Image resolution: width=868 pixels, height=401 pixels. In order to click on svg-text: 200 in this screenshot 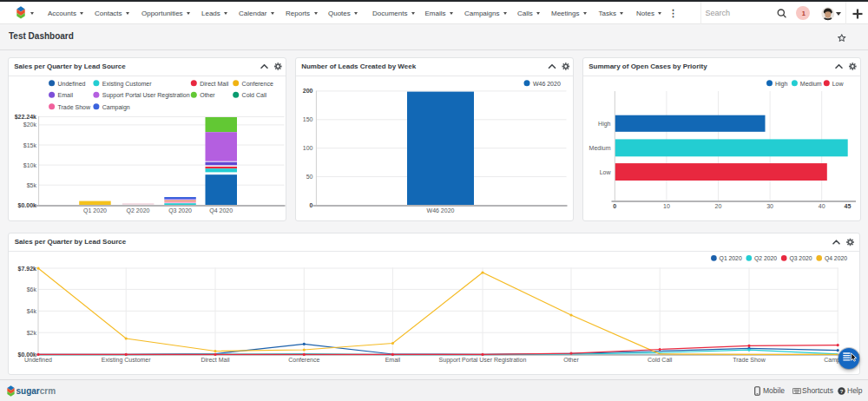, I will do `click(308, 90)`.